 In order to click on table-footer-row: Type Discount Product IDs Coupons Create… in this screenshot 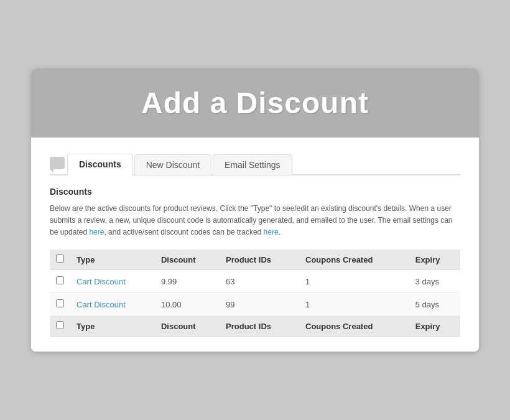, I will do `click(255, 326)`.